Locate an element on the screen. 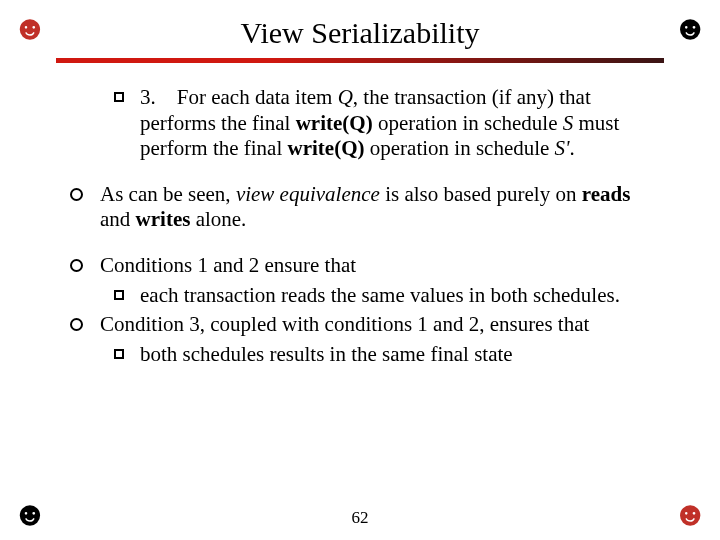  var-q: Q is located at coordinates (346, 97).